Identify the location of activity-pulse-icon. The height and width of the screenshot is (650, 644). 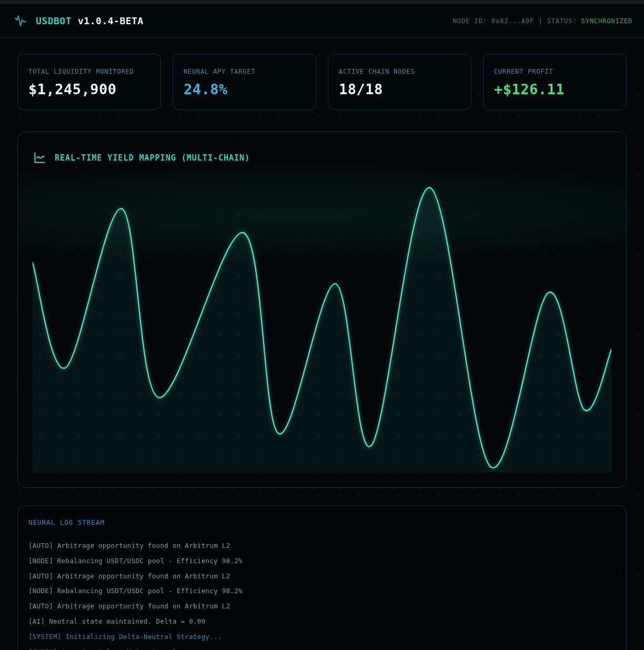
(21, 21).